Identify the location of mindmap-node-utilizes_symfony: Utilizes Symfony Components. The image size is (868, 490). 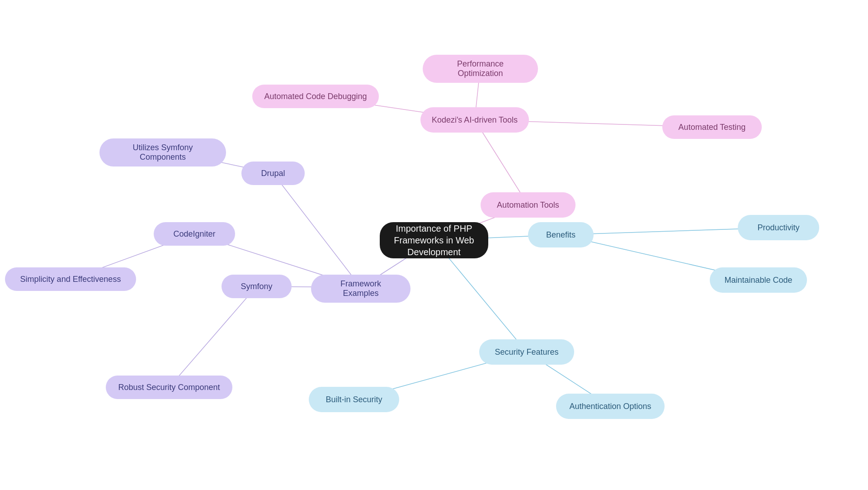
(163, 152).